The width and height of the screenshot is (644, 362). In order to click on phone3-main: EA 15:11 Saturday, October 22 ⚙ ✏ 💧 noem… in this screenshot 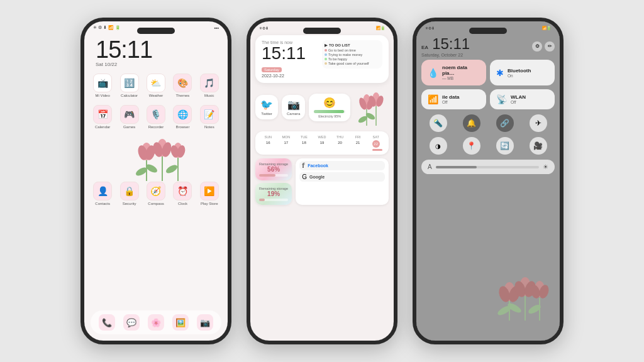, I will do `click(488, 107)`.